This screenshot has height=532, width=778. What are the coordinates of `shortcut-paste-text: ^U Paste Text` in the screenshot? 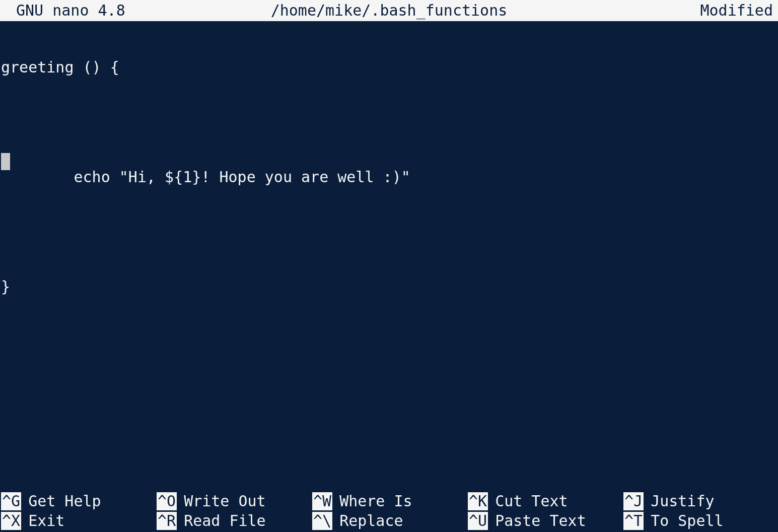 It's located at (545, 520).